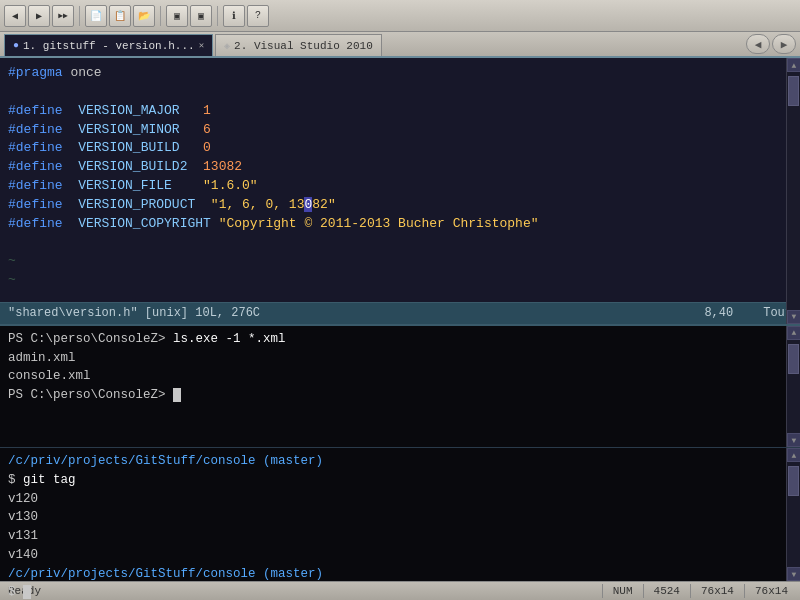 The height and width of the screenshot is (600, 800). What do you see at coordinates (793, 191) in the screenshot?
I see `editor-scrollbar: ▲ ▼` at bounding box center [793, 191].